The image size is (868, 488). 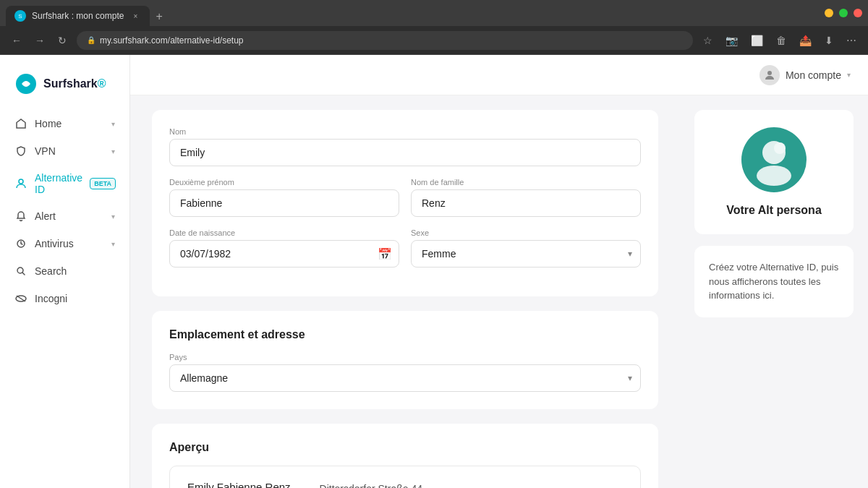 What do you see at coordinates (434, 40) in the screenshot?
I see `browser-addressbar: ← → ↻ 🔒 my.surfshark.com/alternative-id/…` at bounding box center [434, 40].